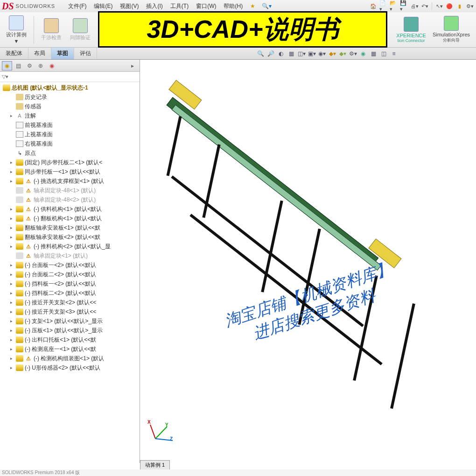 The width and height of the screenshot is (476, 476). I want to click on perspective-icon: ◫, so click(384, 54).